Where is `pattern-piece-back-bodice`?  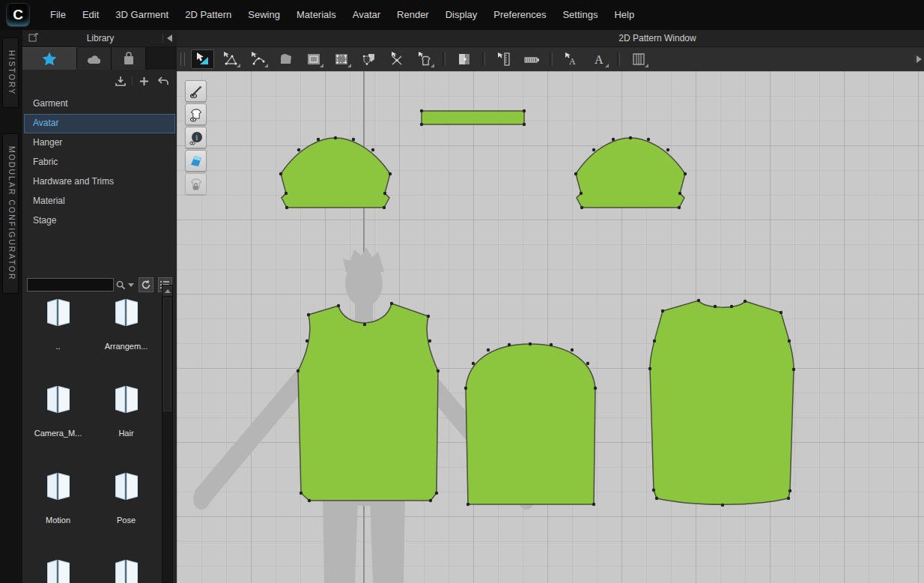 pattern-piece-back-bodice is located at coordinates (722, 402).